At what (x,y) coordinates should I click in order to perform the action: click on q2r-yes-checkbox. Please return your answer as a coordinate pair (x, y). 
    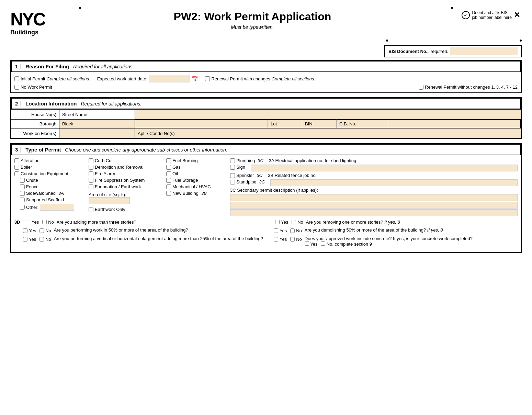
    Looking at the image, I should click on (276, 231).